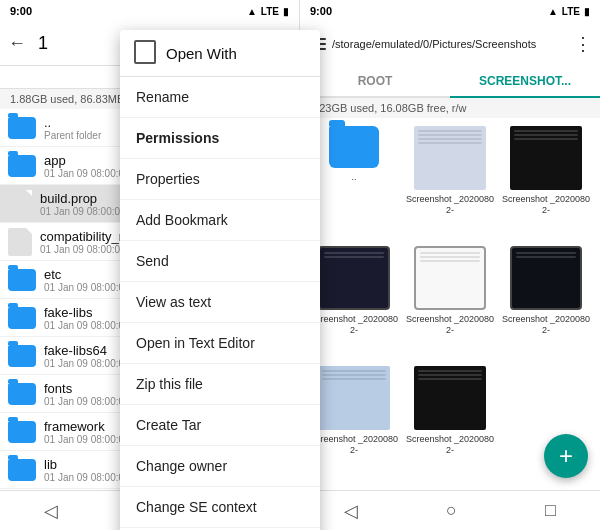  What do you see at coordinates (220, 180) in the screenshot?
I see `menu-item-properties: Properties` at bounding box center [220, 180].